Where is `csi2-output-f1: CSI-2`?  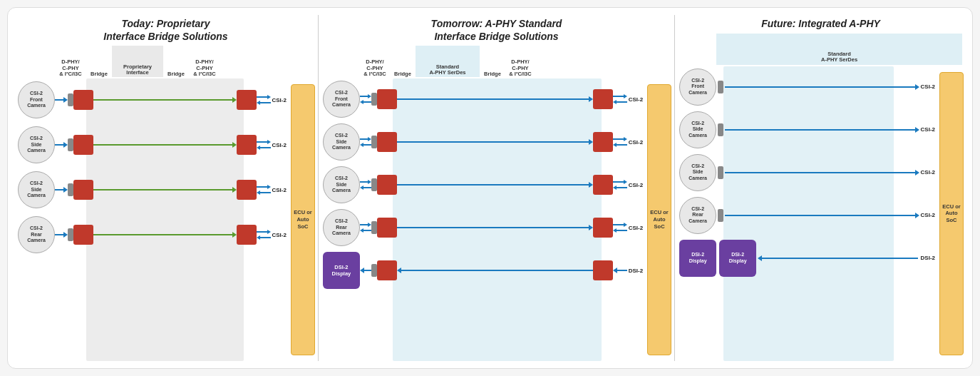 csi2-output-f1: CSI-2 is located at coordinates (928, 87).